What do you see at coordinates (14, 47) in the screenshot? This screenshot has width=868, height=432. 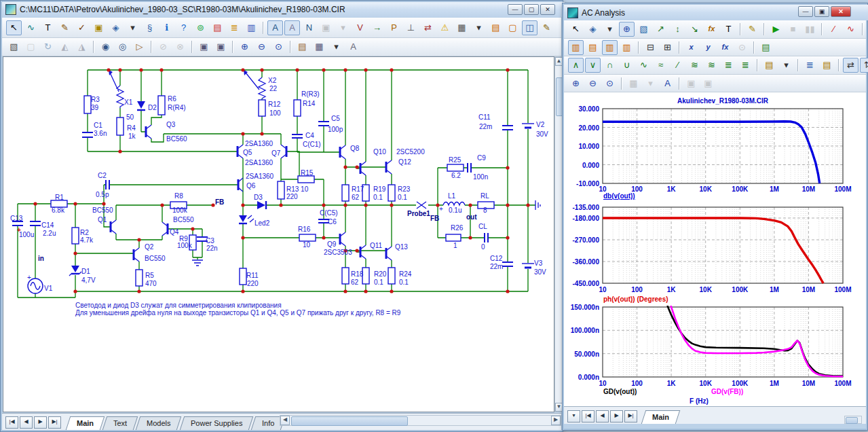 I see `select-box-icon: ▧` at bounding box center [14, 47].